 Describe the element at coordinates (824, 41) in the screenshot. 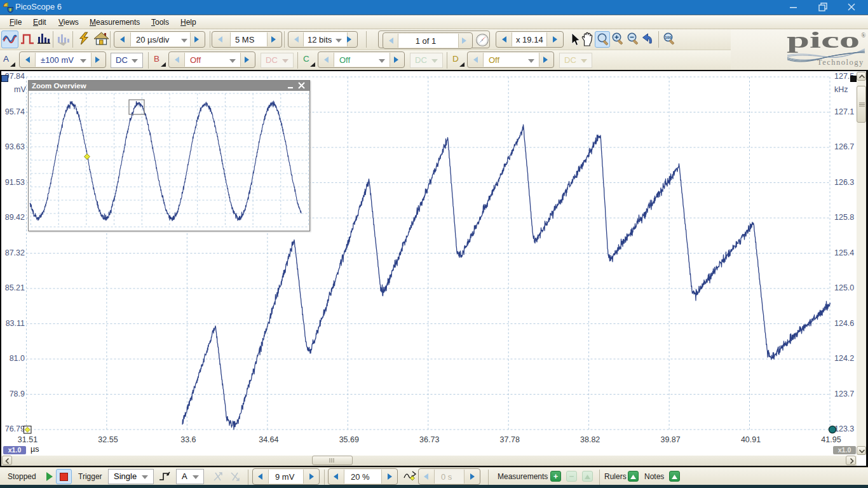

I see `svg-text: pico` at that location.